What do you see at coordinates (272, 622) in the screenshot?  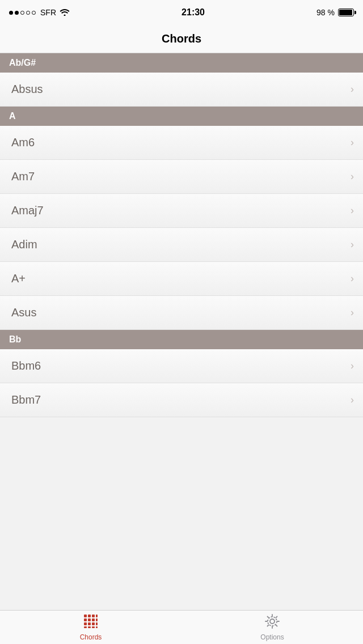 I see `options-tab-icon` at bounding box center [272, 622].